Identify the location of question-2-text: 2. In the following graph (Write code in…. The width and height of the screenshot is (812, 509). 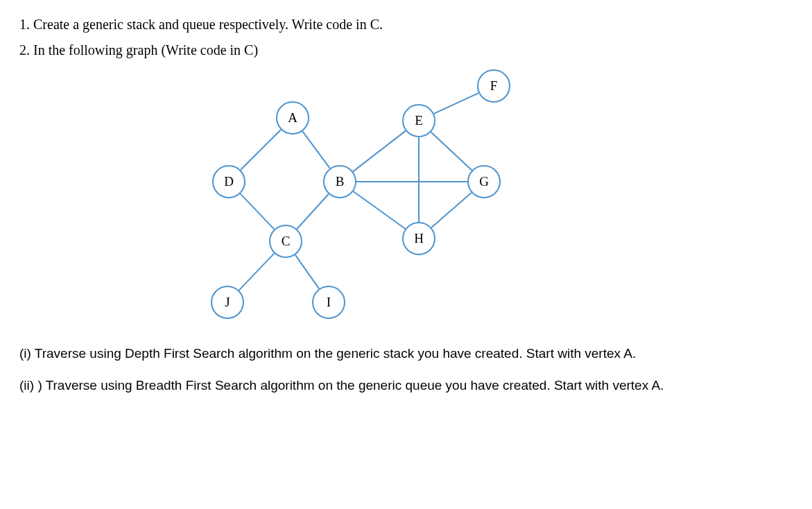
(406, 50).